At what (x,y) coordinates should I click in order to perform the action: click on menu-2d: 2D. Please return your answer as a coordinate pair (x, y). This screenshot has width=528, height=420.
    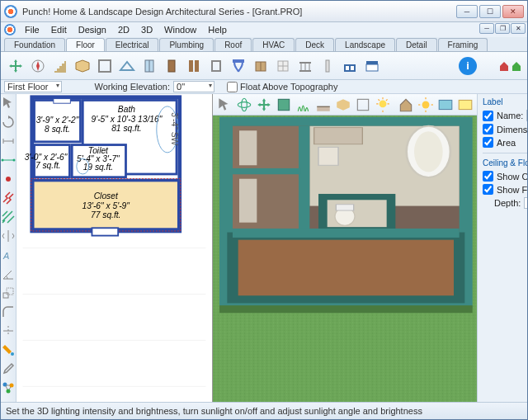
    Looking at the image, I should click on (124, 30).